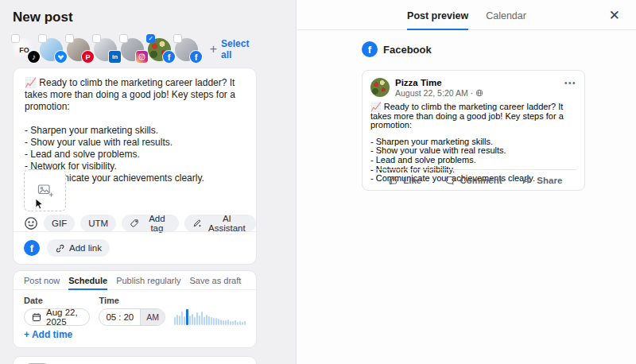  Describe the element at coordinates (238, 49) in the screenshot. I see `select-all-link: Select all` at that location.